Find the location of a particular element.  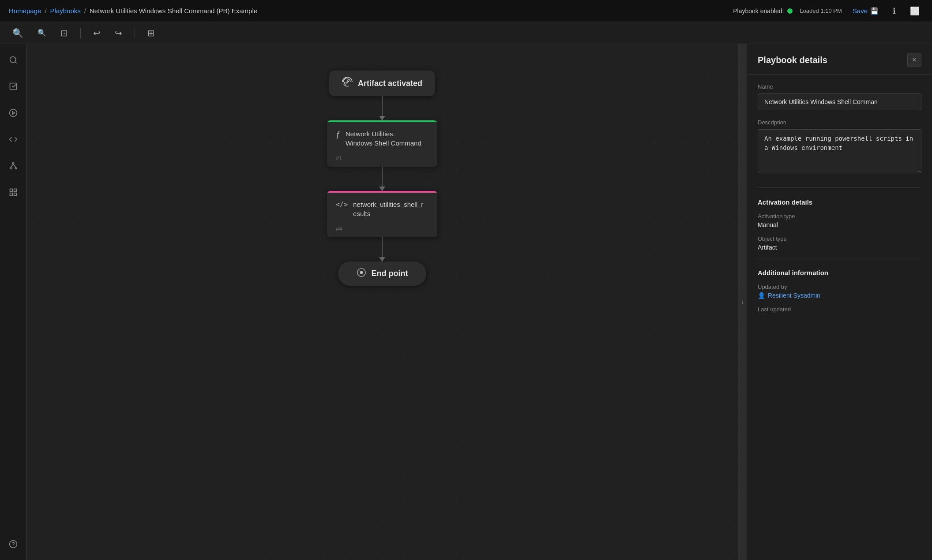

description-textarea is located at coordinates (839, 151).